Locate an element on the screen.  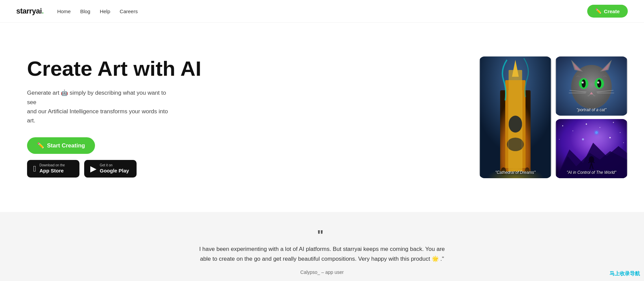
start-creating-label: Start Creating is located at coordinates (66, 146).